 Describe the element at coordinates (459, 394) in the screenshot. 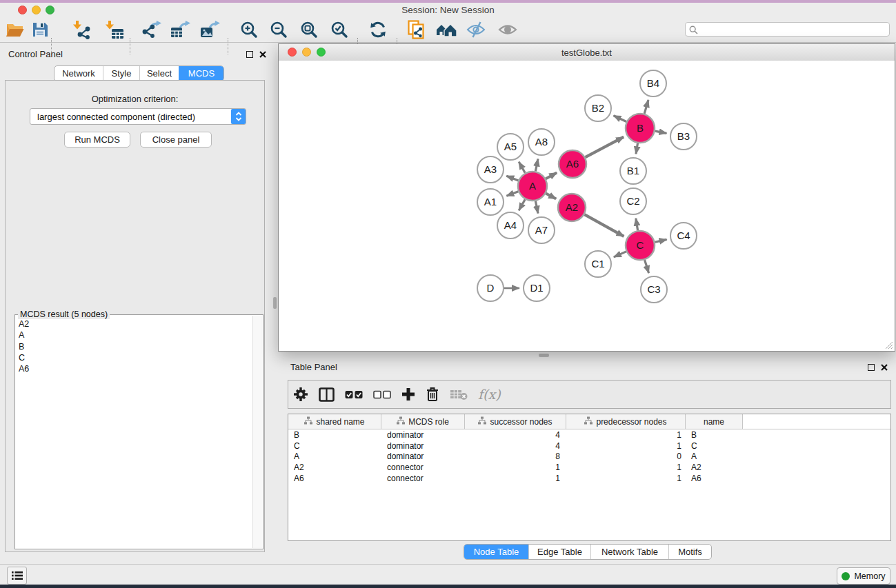

I see `delete-table-button` at that location.